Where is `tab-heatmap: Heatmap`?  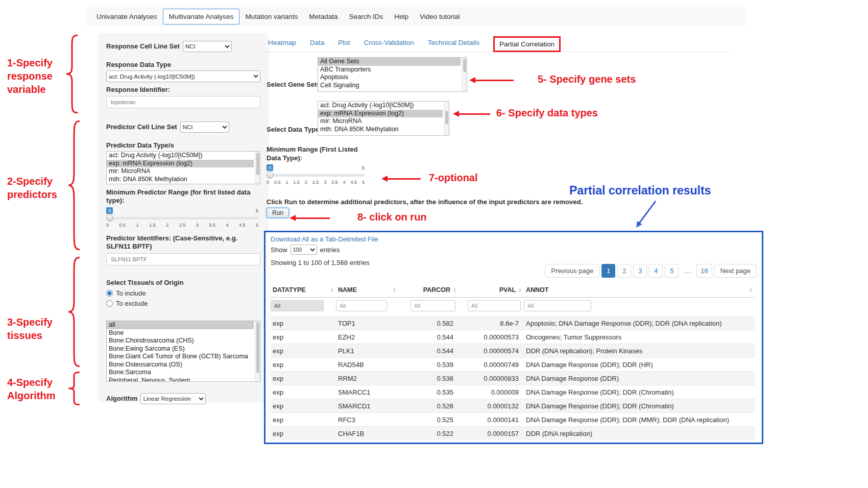 tab-heatmap: Heatmap is located at coordinates (282, 43).